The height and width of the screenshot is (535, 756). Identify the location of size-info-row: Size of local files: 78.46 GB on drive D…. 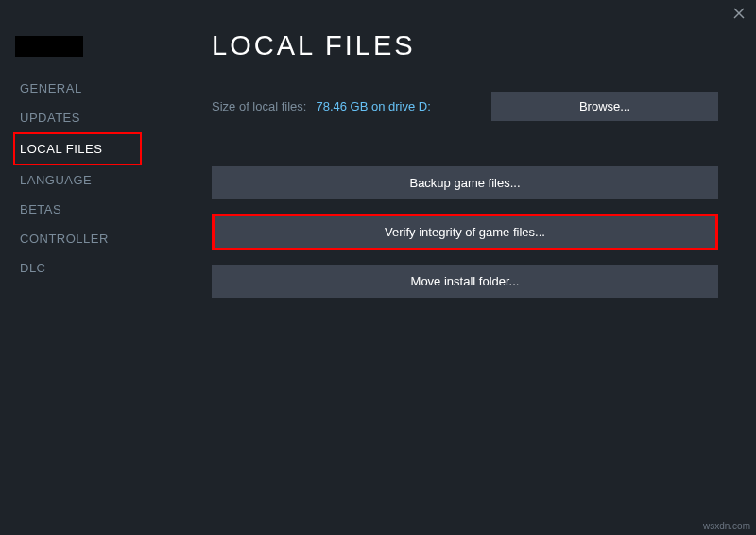
(465, 106).